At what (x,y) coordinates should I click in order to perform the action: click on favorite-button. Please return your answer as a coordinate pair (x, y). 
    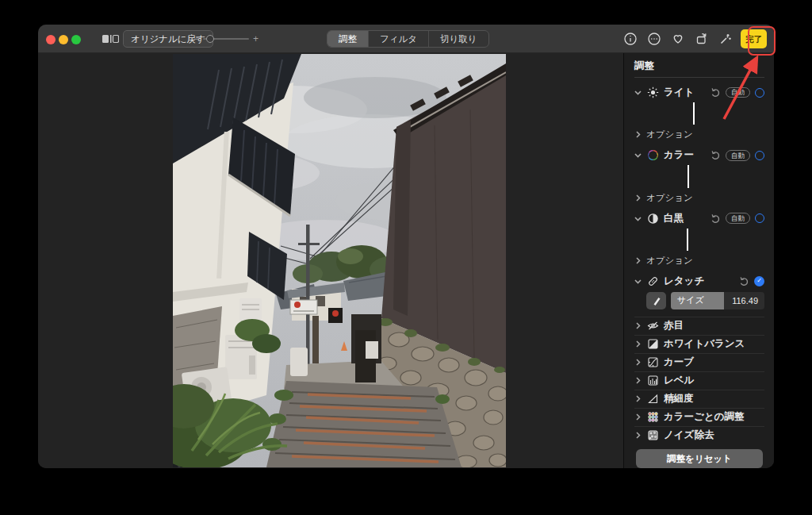
    Looking at the image, I should click on (678, 39).